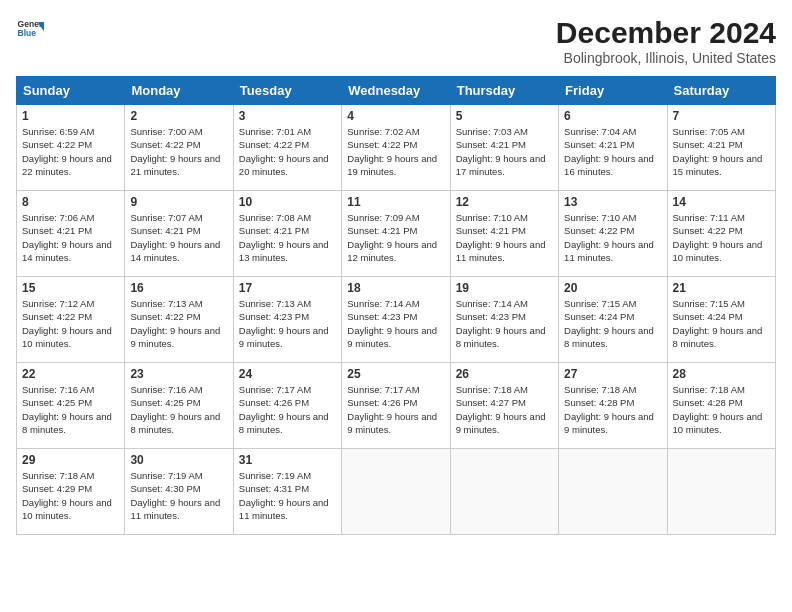 The height and width of the screenshot is (612, 792). Describe the element at coordinates (718, 324) in the screenshot. I see `day-info: Sunrise: 7:15 AM Sunset: 4:24 PM Dayligh…` at that location.